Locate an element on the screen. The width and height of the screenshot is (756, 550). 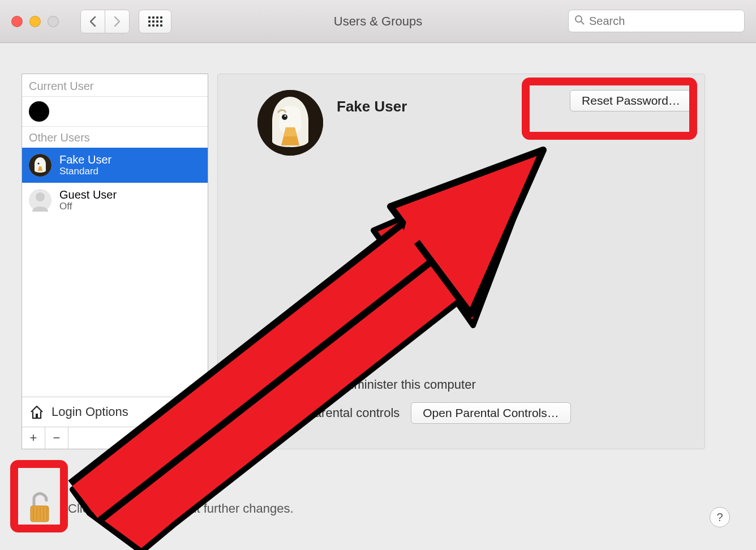
current-user-avatar is located at coordinates (39, 111).